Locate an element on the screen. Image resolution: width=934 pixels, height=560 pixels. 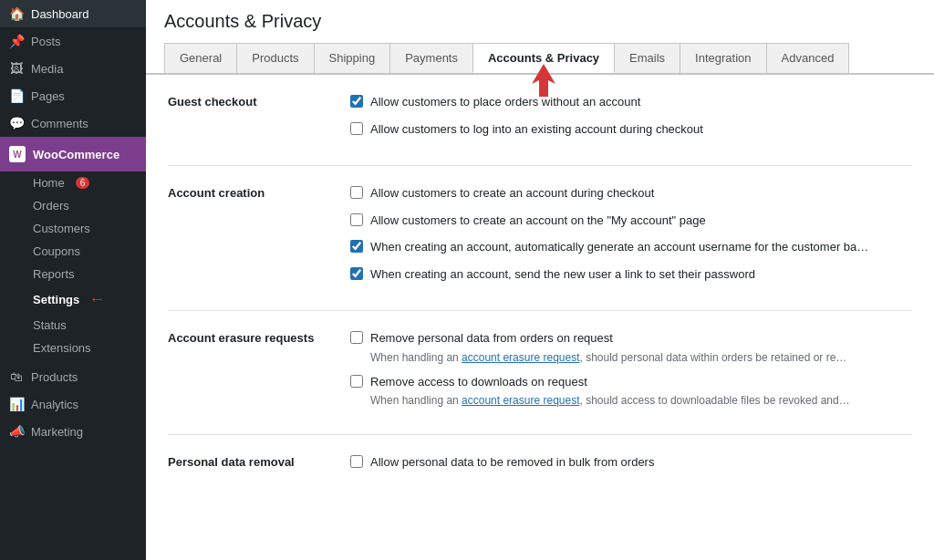
sidebar-item-customers: Customers is located at coordinates (85, 228).